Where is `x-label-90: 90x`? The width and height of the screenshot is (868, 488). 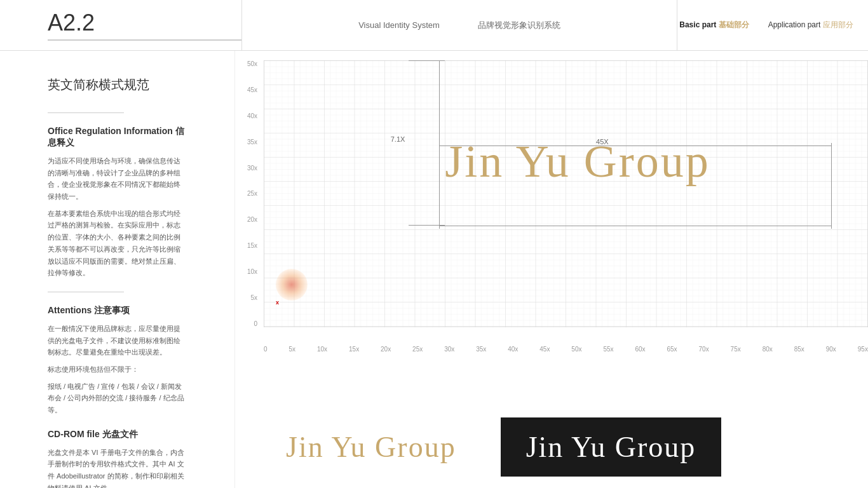 x-label-90: 90x is located at coordinates (831, 349).